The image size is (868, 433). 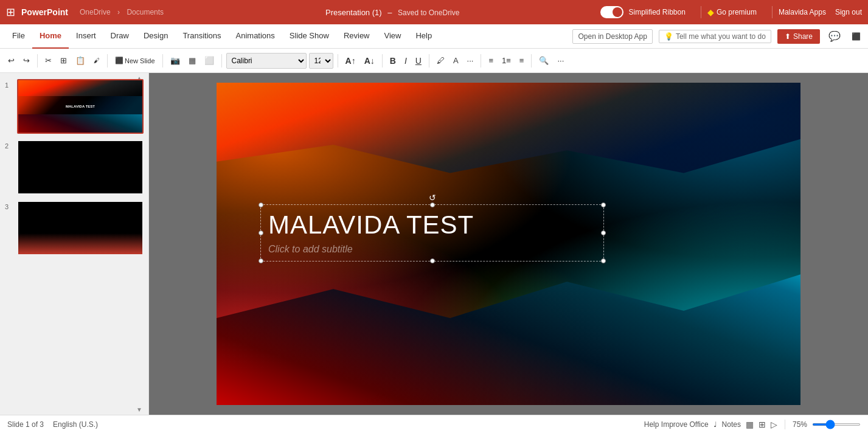 What do you see at coordinates (406, 61) in the screenshot?
I see `italic-button: I` at bounding box center [406, 61].